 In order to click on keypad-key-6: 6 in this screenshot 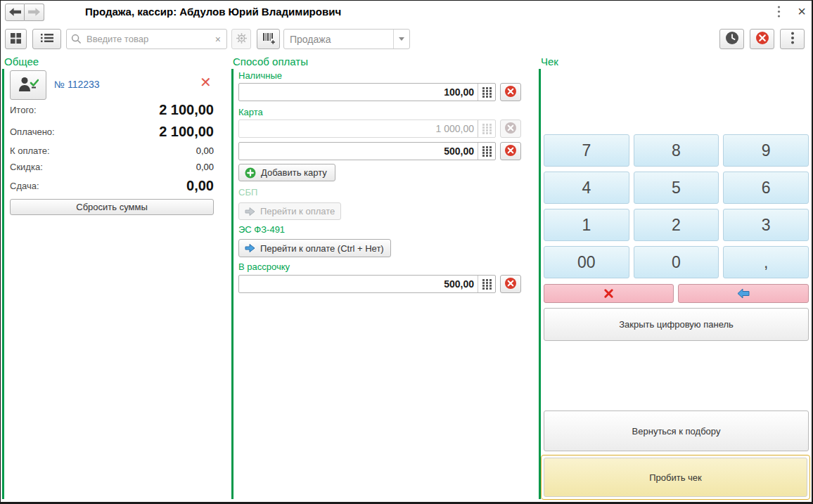, I will do `click(766, 188)`.